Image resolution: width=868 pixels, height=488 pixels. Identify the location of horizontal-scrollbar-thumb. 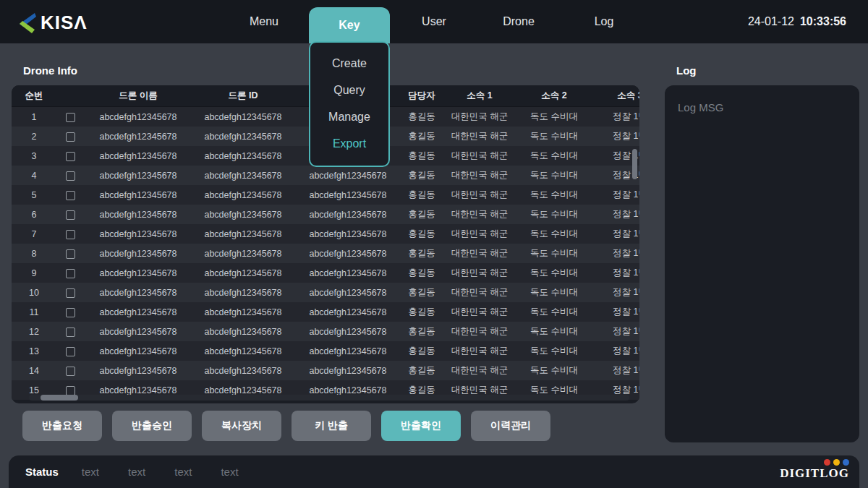
(59, 398).